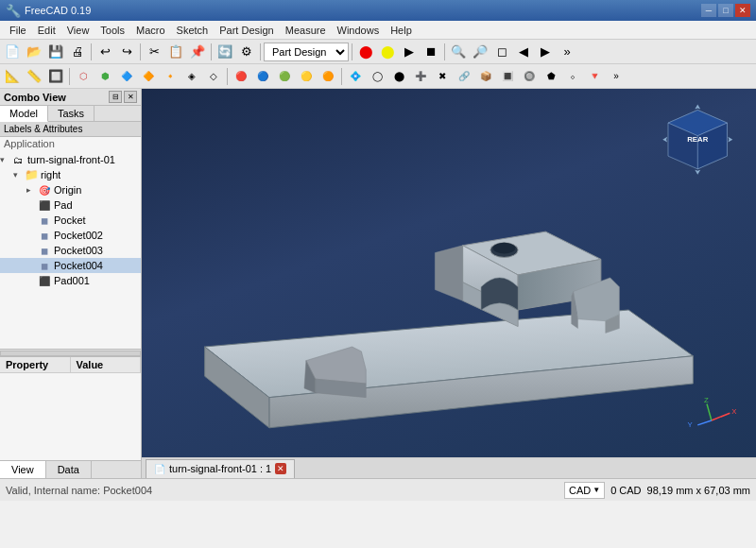 The width and height of the screenshot is (756, 548). Describe the element at coordinates (442, 77) in the screenshot. I see `tb2-20: ✖` at that location.